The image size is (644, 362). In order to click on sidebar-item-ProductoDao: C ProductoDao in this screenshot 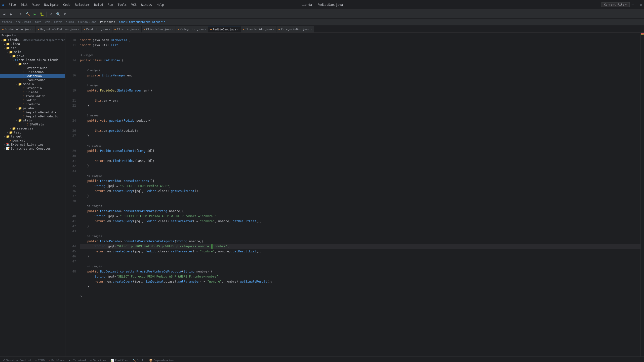, I will do `click(33, 80)`.